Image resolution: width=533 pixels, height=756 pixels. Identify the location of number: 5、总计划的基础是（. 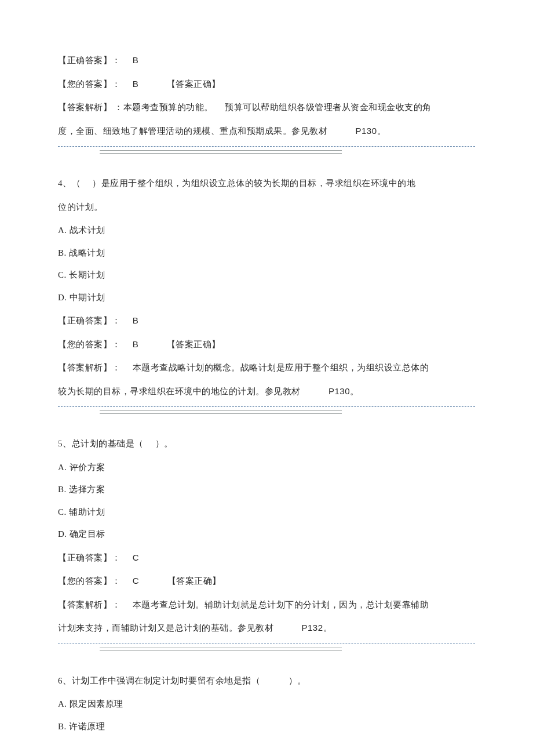
(101, 444).